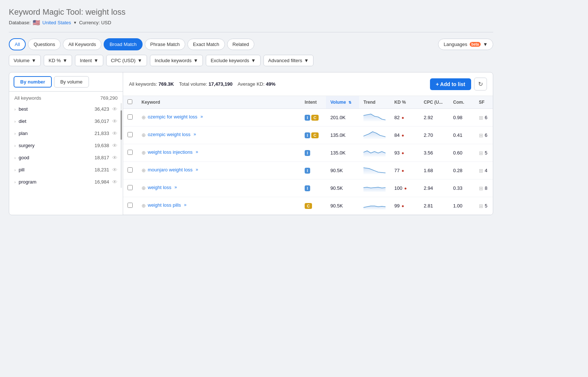 This screenshot has width=588, height=377. I want to click on keyword-link: ⊕ weight loss », so click(219, 188).